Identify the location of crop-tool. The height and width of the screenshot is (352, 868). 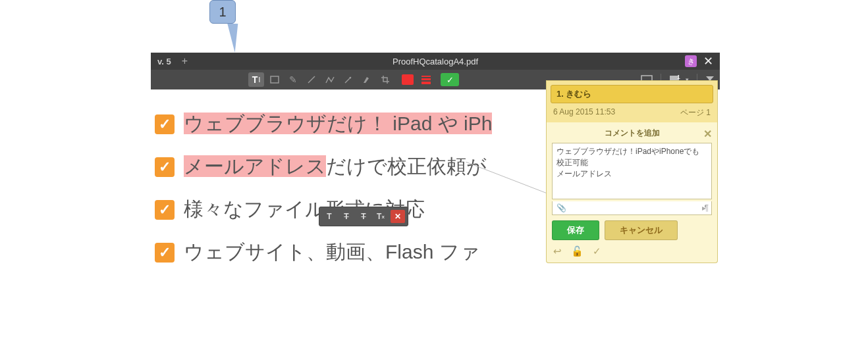
(385, 80).